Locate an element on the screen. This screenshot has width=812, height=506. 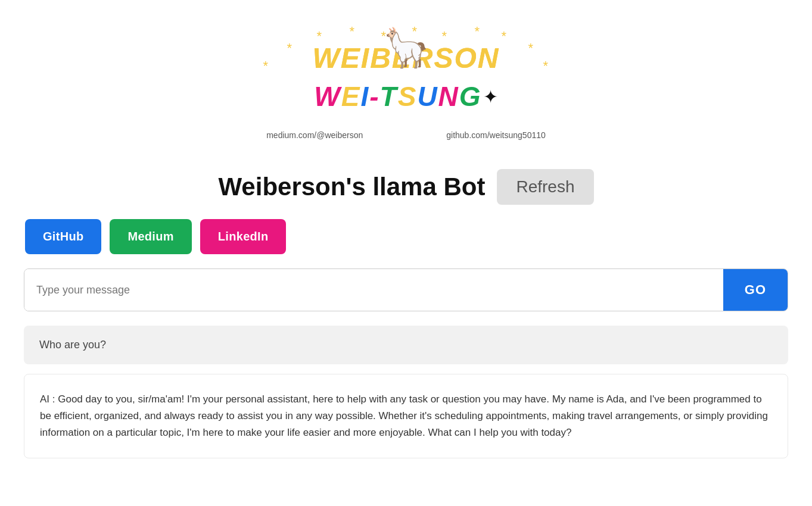
social-buttons: GitHub Medium LinkedIn is located at coordinates (406, 237).